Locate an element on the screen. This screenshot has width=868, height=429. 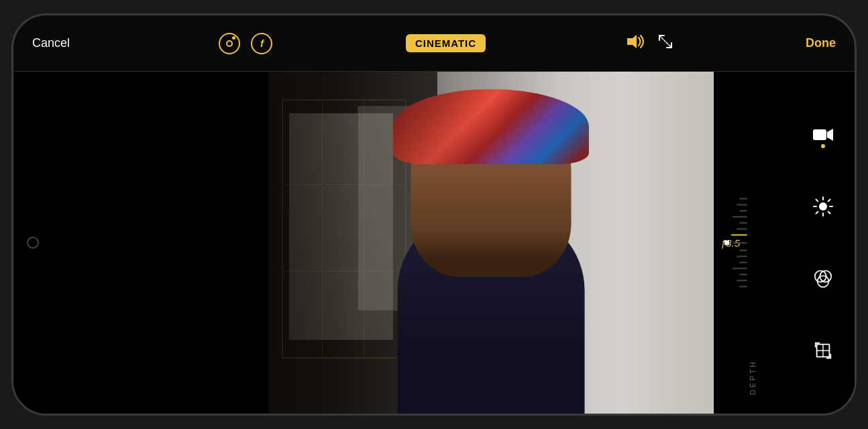
done-button: Done is located at coordinates (821, 43).